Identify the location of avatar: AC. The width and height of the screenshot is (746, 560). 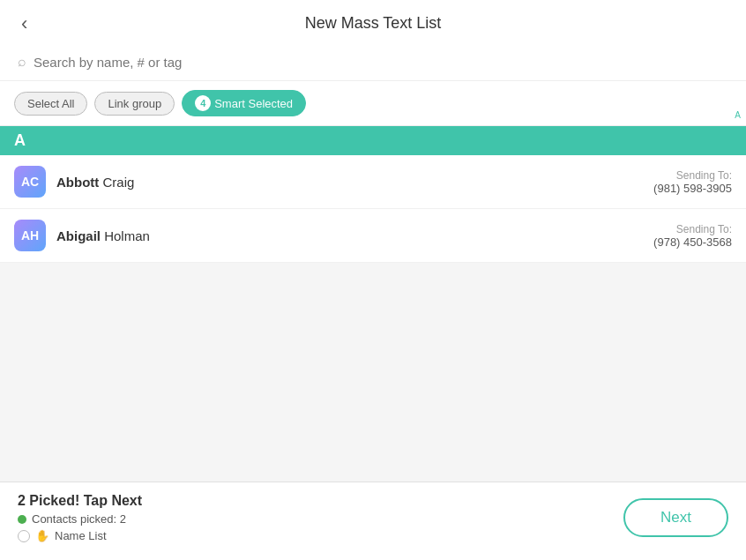
(30, 182).